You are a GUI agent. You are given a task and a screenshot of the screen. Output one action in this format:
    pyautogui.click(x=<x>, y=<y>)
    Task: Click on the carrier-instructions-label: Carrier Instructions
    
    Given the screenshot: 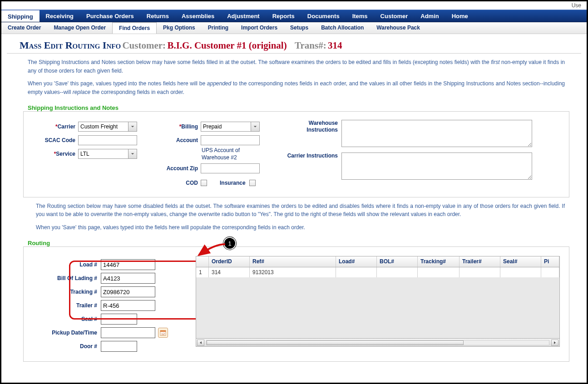 What is the action you would take?
    pyautogui.click(x=314, y=166)
    